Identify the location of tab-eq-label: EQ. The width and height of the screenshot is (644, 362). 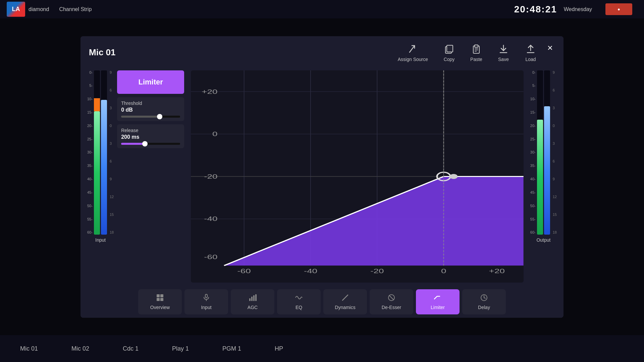
(299, 307).